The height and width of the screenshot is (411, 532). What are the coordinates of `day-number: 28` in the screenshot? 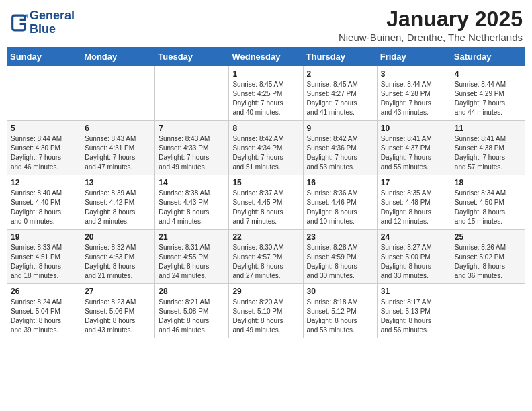 It's located at (192, 291).